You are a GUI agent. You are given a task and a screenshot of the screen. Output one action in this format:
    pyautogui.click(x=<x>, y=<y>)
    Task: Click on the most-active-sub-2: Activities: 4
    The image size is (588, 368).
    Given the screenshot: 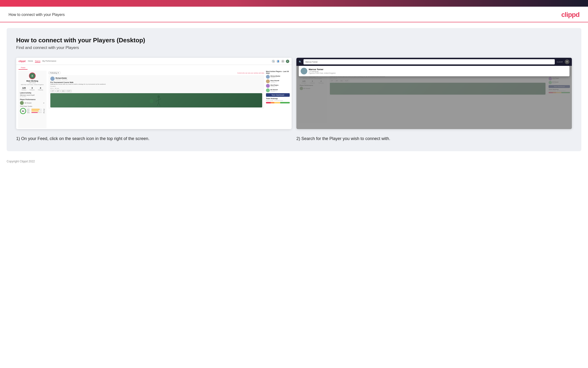 What is the action you would take?
    pyautogui.click(x=275, y=82)
    